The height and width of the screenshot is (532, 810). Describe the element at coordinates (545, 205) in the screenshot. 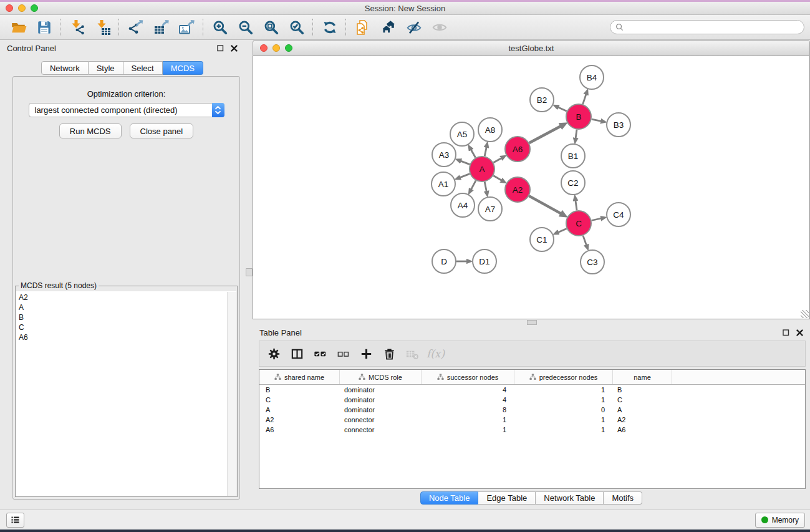

I see `graph-edge-A2-C` at that location.